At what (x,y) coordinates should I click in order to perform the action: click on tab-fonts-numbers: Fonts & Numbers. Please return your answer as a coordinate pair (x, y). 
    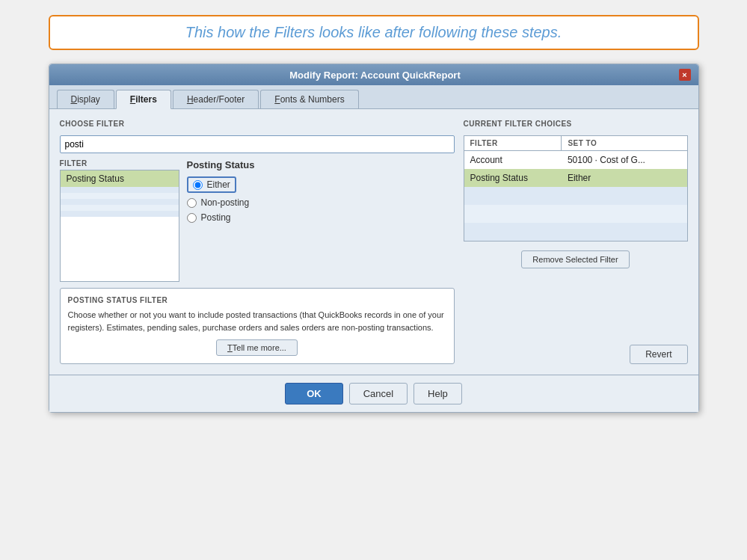
    Looking at the image, I should click on (310, 99).